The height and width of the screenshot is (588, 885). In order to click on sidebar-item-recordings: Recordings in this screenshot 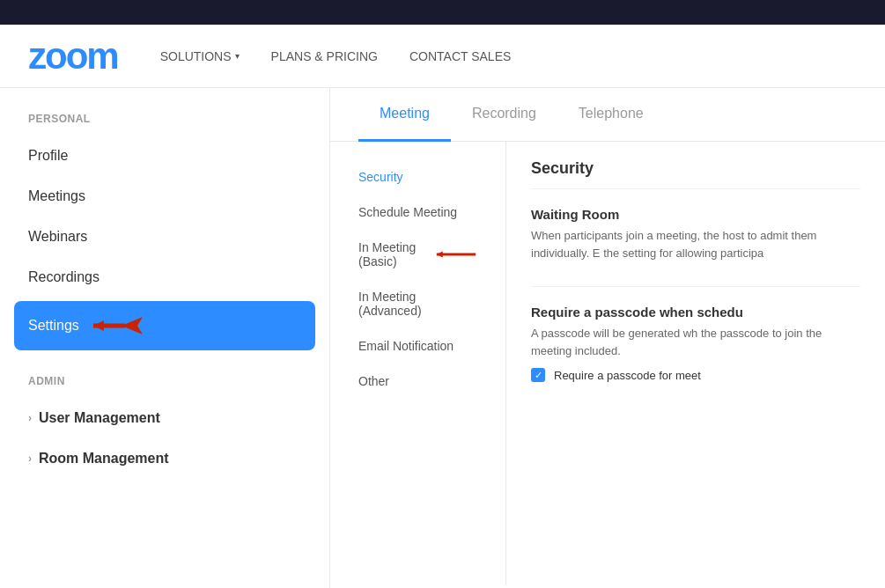, I will do `click(165, 277)`.